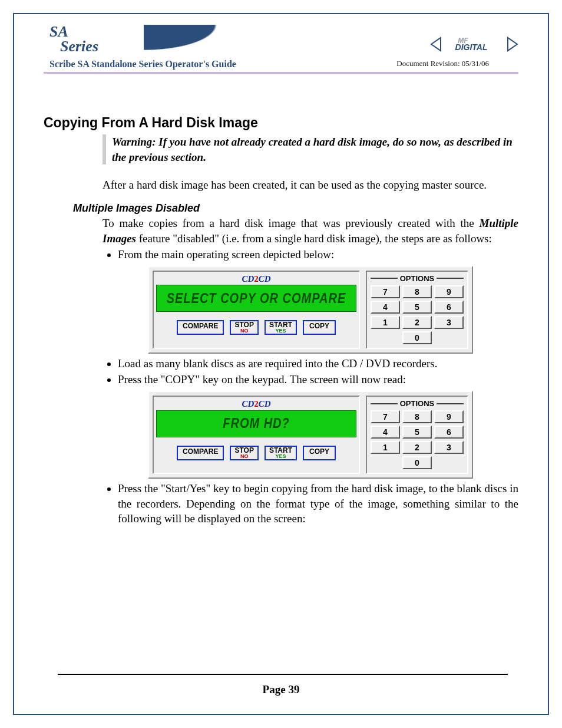 This screenshot has height=728, width=562. Describe the element at coordinates (310, 185) in the screenshot. I see `intro-paragraph: After a hard disk image has been created…` at that location.